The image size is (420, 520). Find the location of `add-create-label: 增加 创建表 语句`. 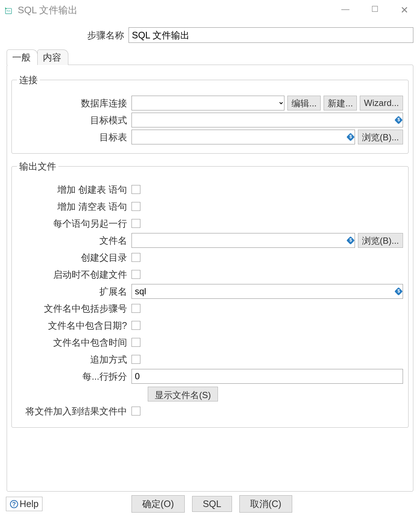

add-create-label: 增加 创建表 语句 is located at coordinates (74, 190).